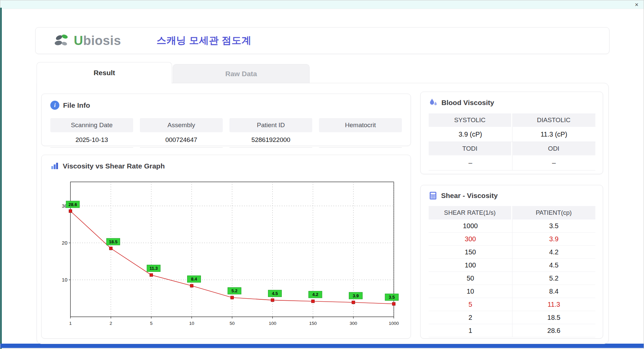 The height and width of the screenshot is (349, 644). Describe the element at coordinates (470, 278) in the screenshot. I see `cell-shear-rate: 50` at that location.